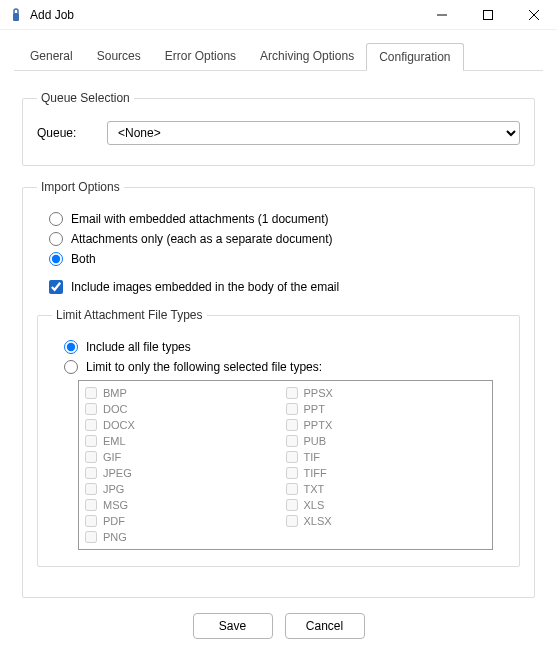  I want to click on tab-general: General, so click(52, 57).